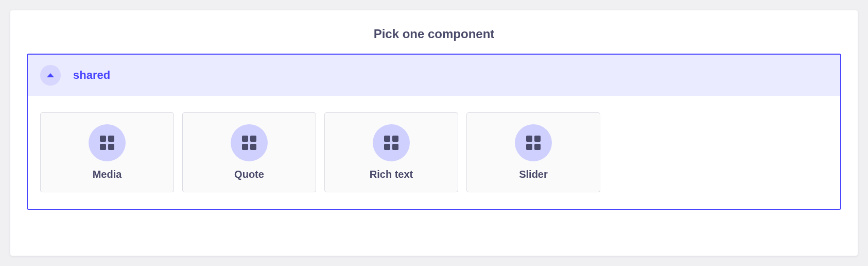 The image size is (868, 266). I want to click on component-label: Rich text, so click(391, 174).